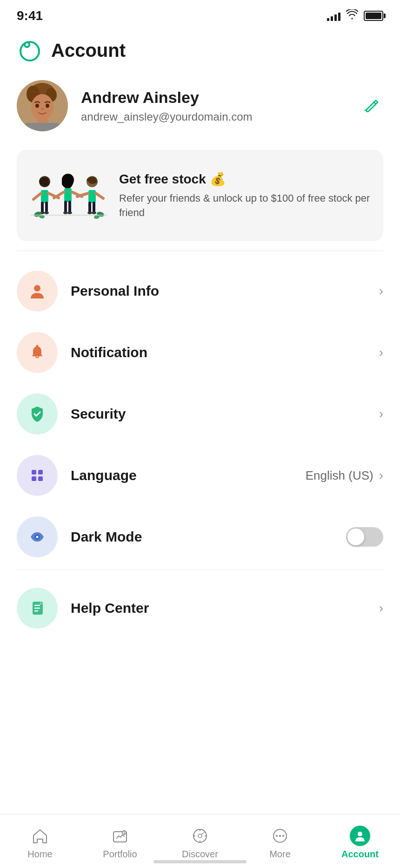 This screenshot has height=868, width=400. I want to click on signal-icon, so click(334, 16).